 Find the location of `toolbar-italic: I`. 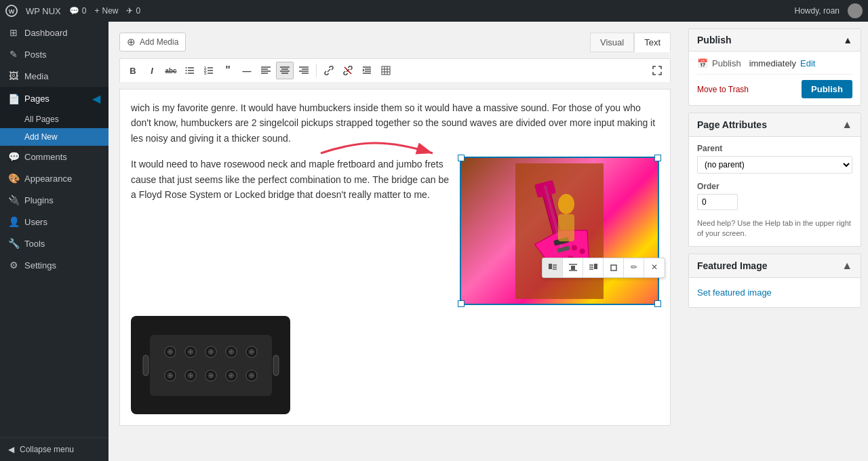

toolbar-italic: I is located at coordinates (152, 71).